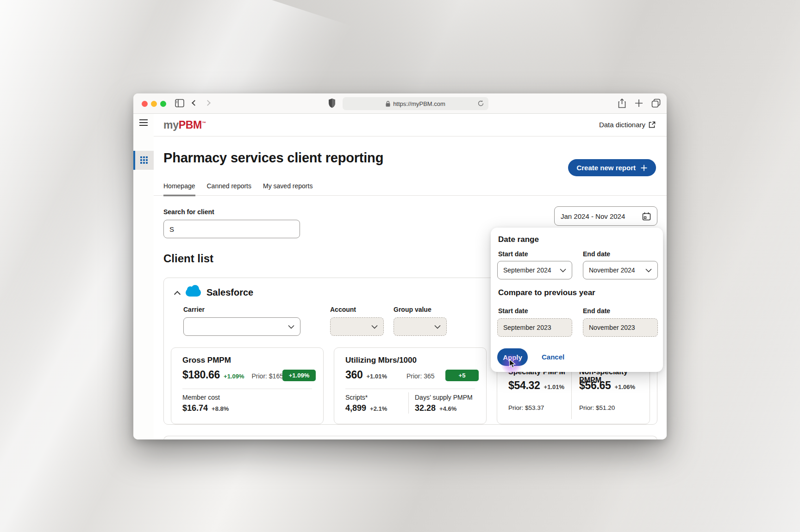 The height and width of the screenshot is (532, 800). Describe the element at coordinates (144, 123) in the screenshot. I see `menu-icon` at that location.